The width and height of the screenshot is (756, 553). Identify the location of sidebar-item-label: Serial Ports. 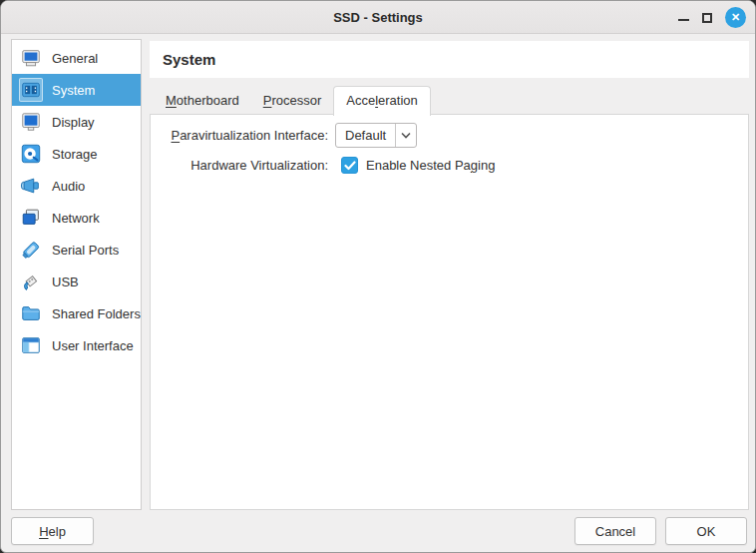
(86, 250).